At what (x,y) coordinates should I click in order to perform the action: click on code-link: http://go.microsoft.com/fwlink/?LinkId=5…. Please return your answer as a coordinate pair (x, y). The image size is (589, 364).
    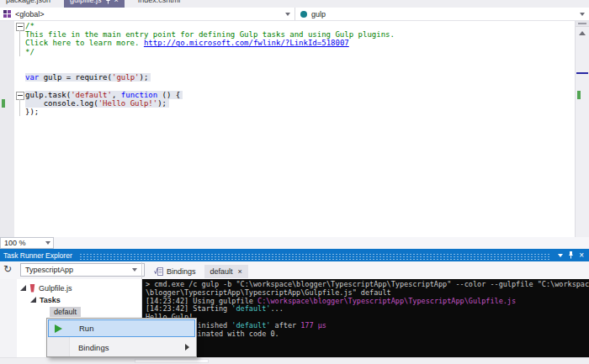
    Looking at the image, I should click on (247, 43).